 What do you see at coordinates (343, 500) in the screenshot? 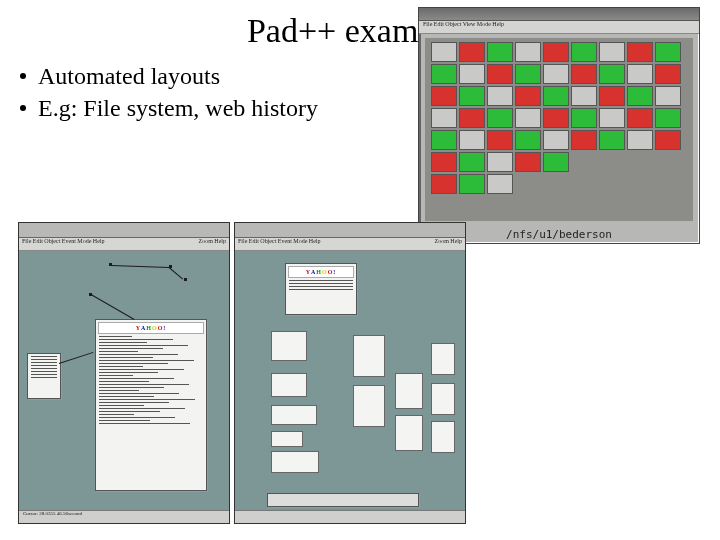
I see `toolbar-row` at bounding box center [343, 500].